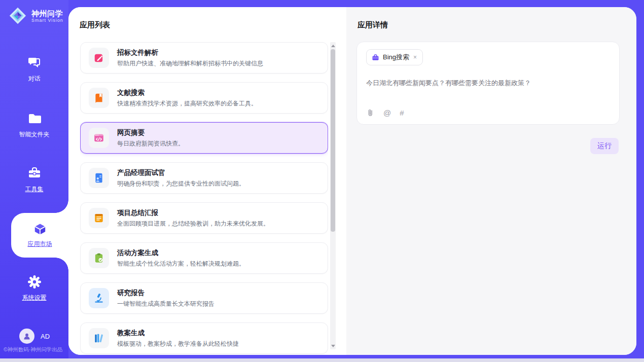 This screenshot has height=362, width=644. Describe the element at coordinates (34, 179) in the screenshot. I see `sidebar: 神州问学 Smart Vision 对话 智能文件夹 工具集` at that location.